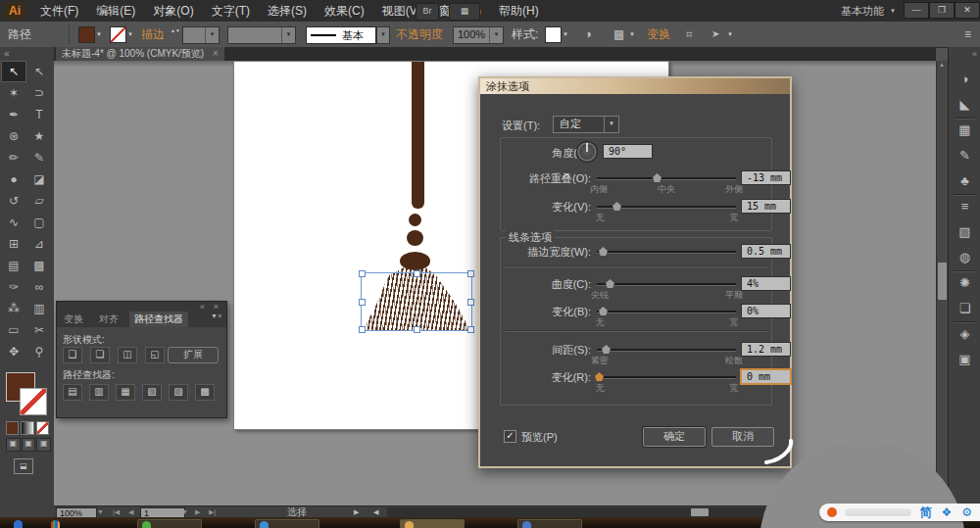  What do you see at coordinates (519, 11) in the screenshot?
I see `menu-item: 帮助(H)` at bounding box center [519, 11].